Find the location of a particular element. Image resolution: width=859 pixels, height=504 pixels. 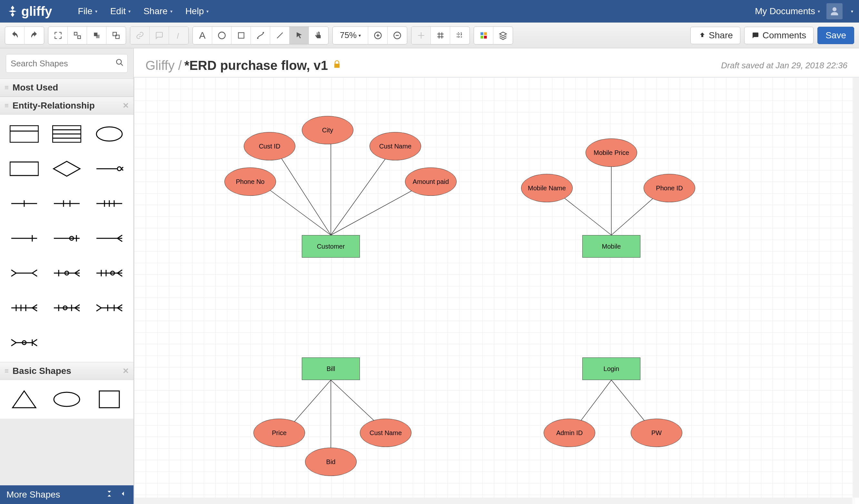

zoom-level: 75%▾ is located at coordinates (350, 35).